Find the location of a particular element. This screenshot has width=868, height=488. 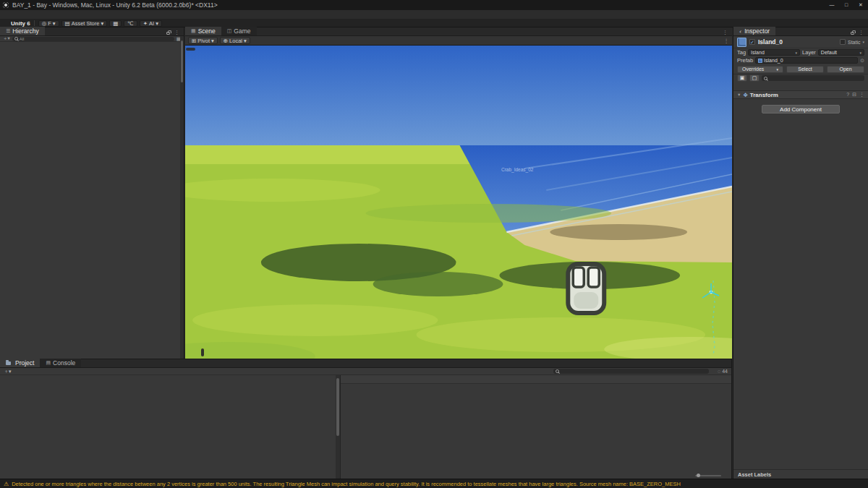

lock-icon is located at coordinates (168, 33).